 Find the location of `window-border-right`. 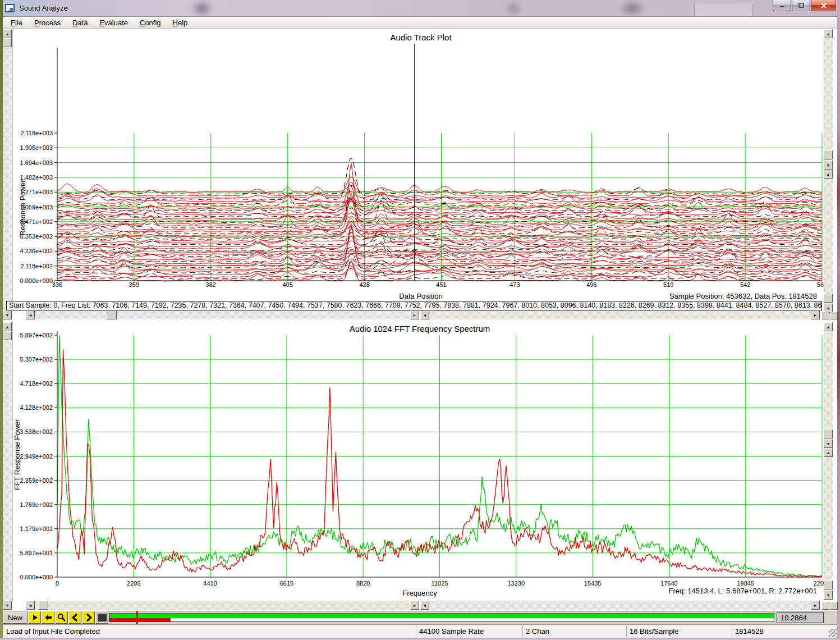

window-border-right is located at coordinates (838, 320).